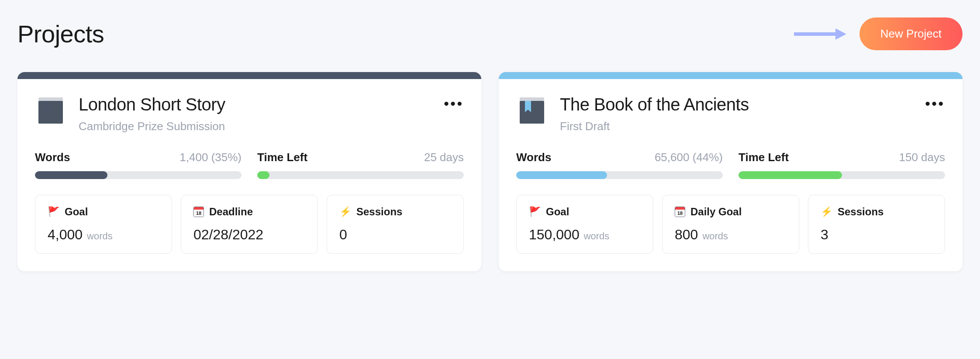  Describe the element at coordinates (876, 224) in the screenshot. I see `stat-sessions: ⚡ Sessions 3` at that location.